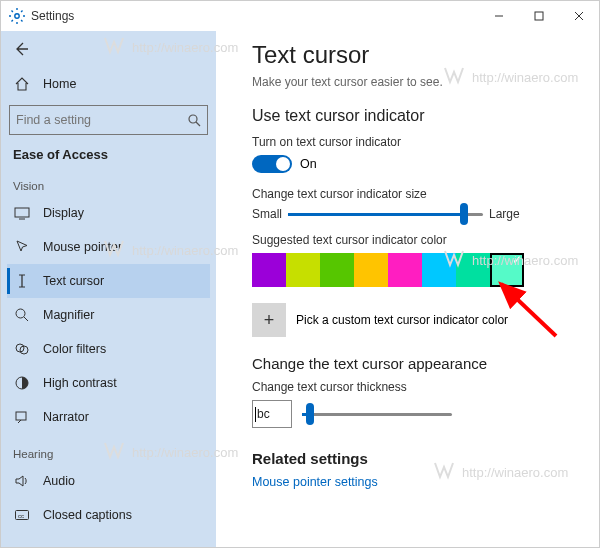 This screenshot has height=548, width=600. What do you see at coordinates (82, 247) in the screenshot?
I see `sidebar-item-label: Mouse pointer` at bounding box center [82, 247].